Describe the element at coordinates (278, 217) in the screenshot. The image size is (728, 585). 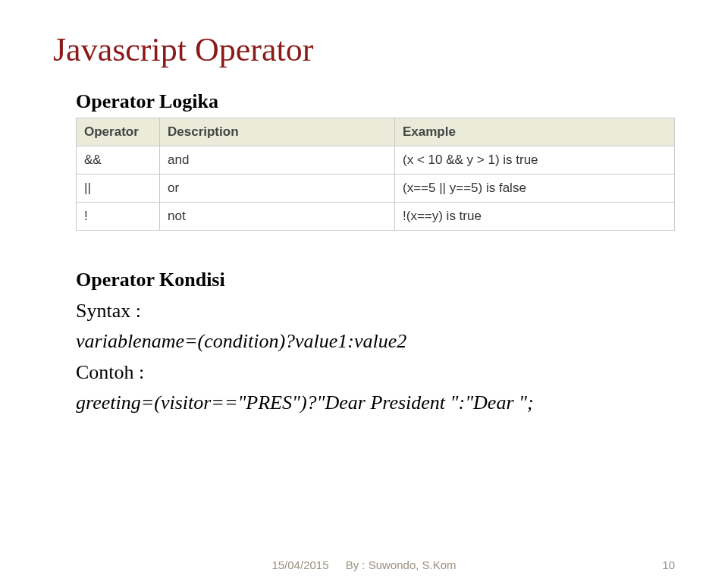
I see `cell-description: not` at that location.